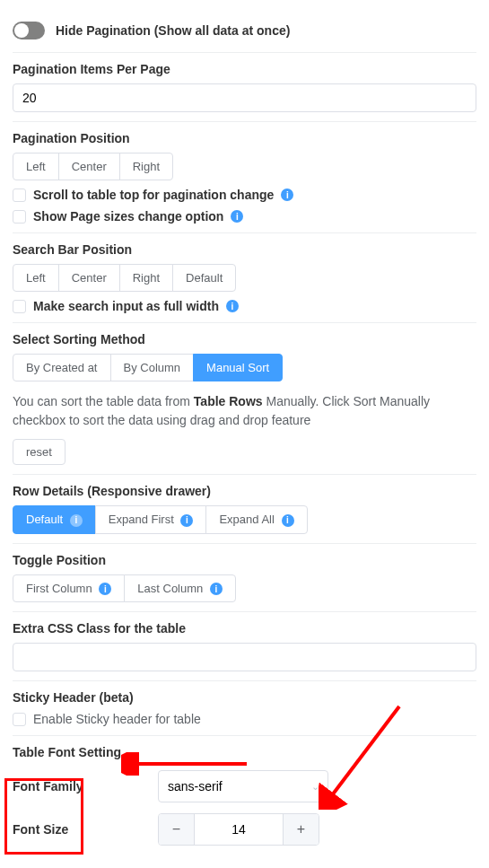  What do you see at coordinates (62, 368) in the screenshot?
I see `sorting-created-at: By Created at` at bounding box center [62, 368].